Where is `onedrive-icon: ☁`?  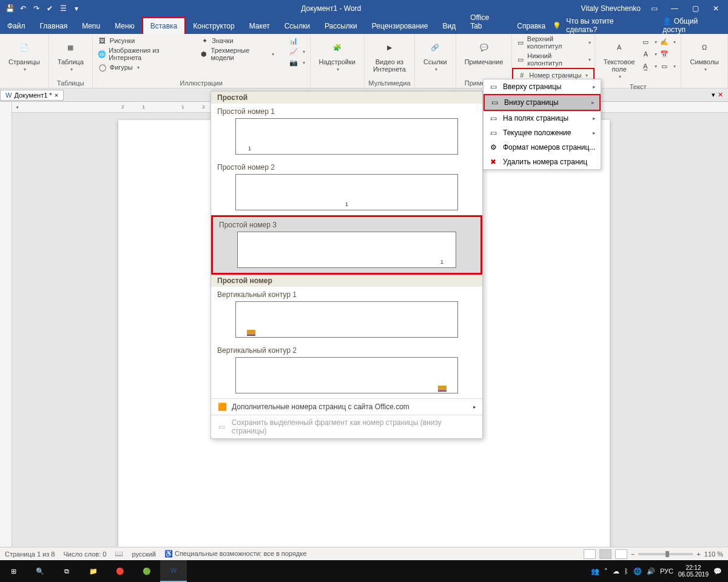 onedrive-icon: ☁ is located at coordinates (616, 571).